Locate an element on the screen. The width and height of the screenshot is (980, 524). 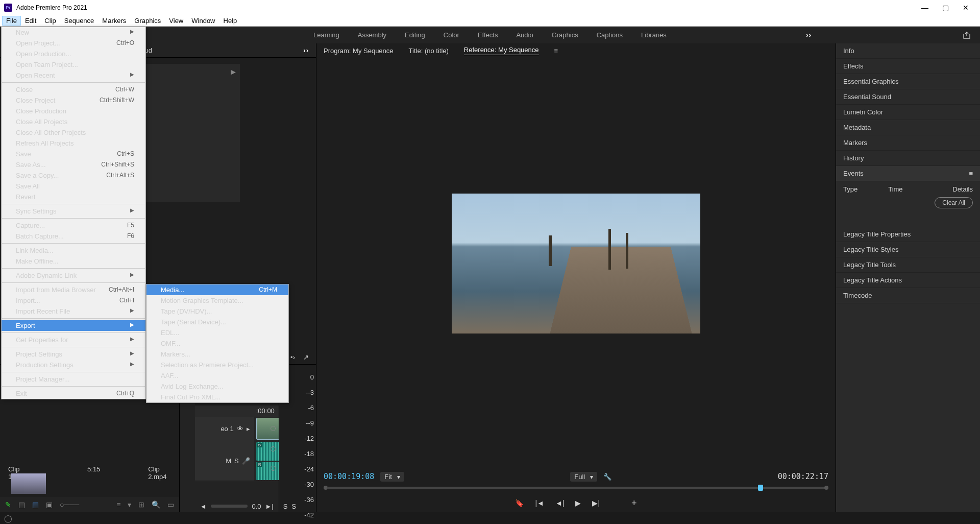
timeline-ruler: :00:00 00:00:04:23 00:00:09:23 00:00:14:… is located at coordinates (237, 411).